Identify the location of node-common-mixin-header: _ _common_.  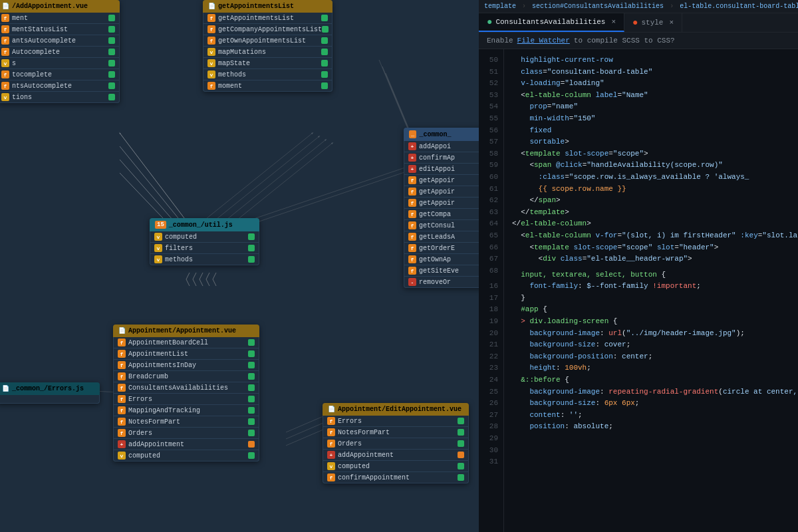
(442, 134).